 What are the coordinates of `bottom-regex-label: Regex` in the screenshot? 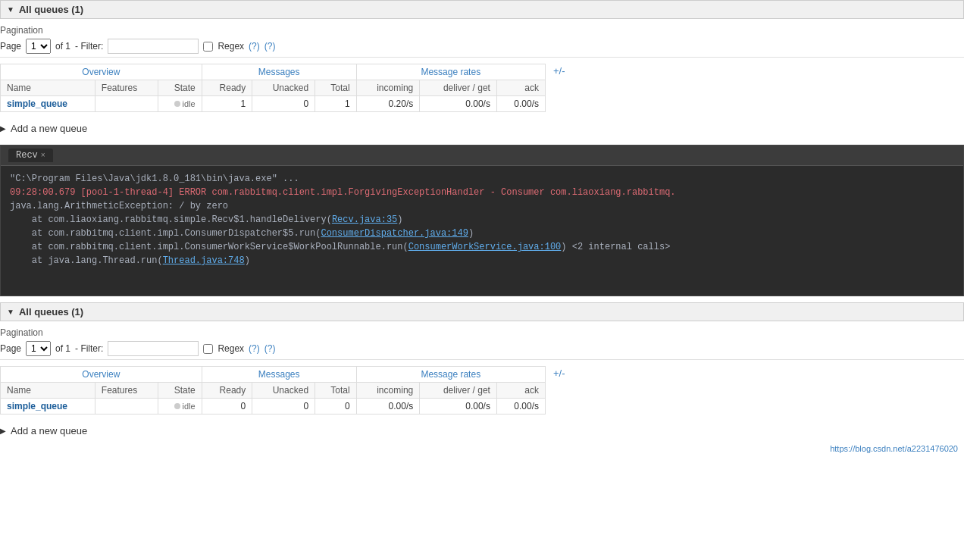 It's located at (230, 349).